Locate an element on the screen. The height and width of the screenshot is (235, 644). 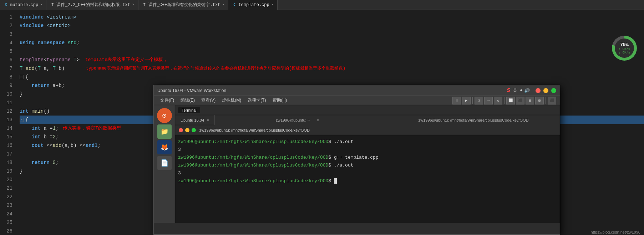
term-line-6: zw1996@ubuntu:/mnt/hgfs/WinShare/cpluspl… is located at coordinates (367, 181).